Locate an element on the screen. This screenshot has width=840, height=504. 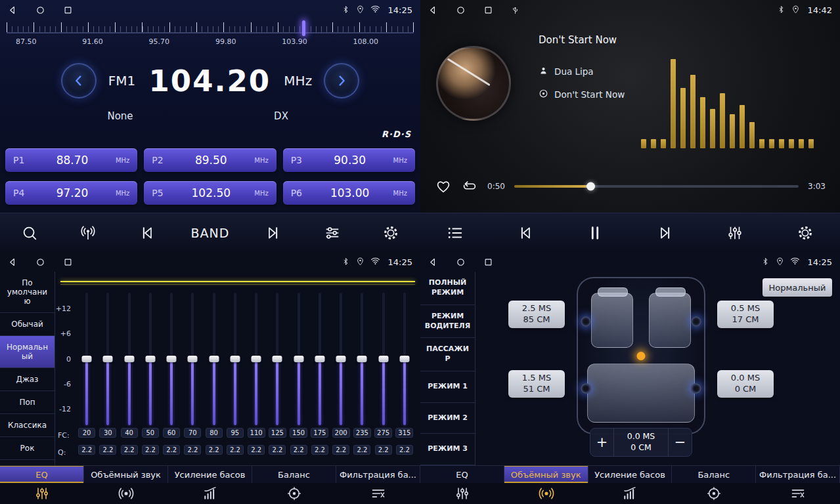
preset-button: P6 103.00 MHz is located at coordinates (349, 193).